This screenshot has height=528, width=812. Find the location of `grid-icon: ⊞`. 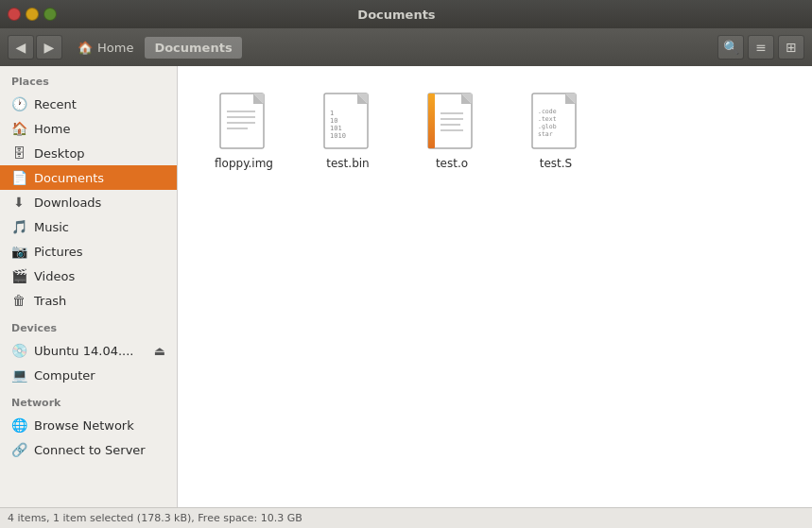

grid-icon: ⊞ is located at coordinates (791, 47).